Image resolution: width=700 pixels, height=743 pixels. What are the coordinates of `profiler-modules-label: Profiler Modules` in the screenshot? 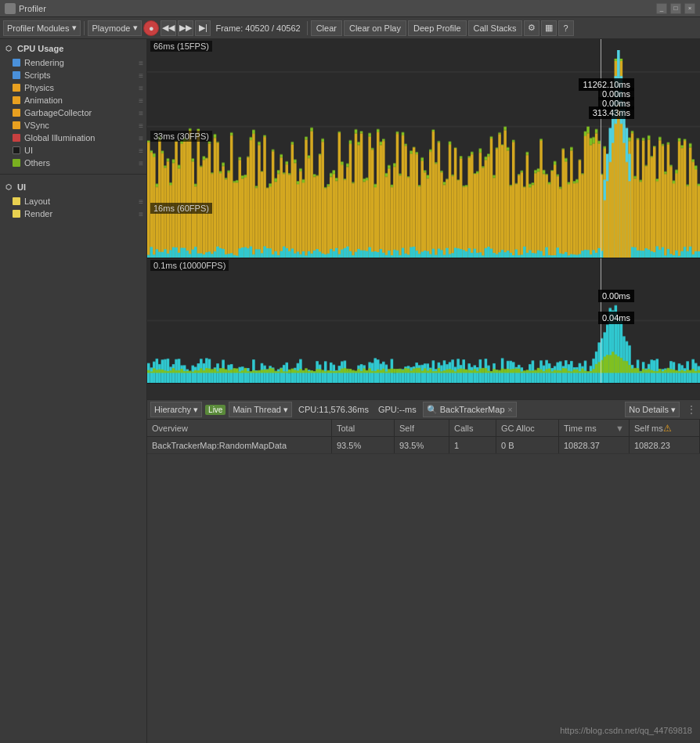 It's located at (38, 28).